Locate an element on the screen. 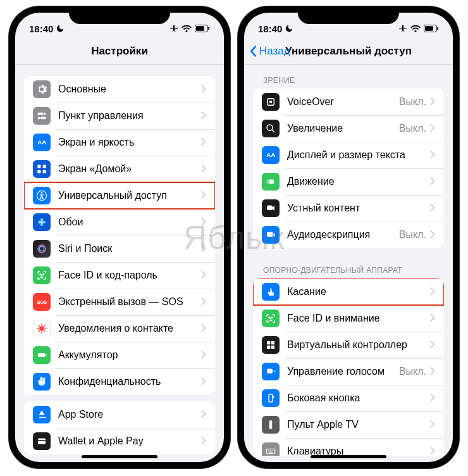 This screenshot has width=468, height=476. row-label: Боковая кнопка is located at coordinates (359, 398).